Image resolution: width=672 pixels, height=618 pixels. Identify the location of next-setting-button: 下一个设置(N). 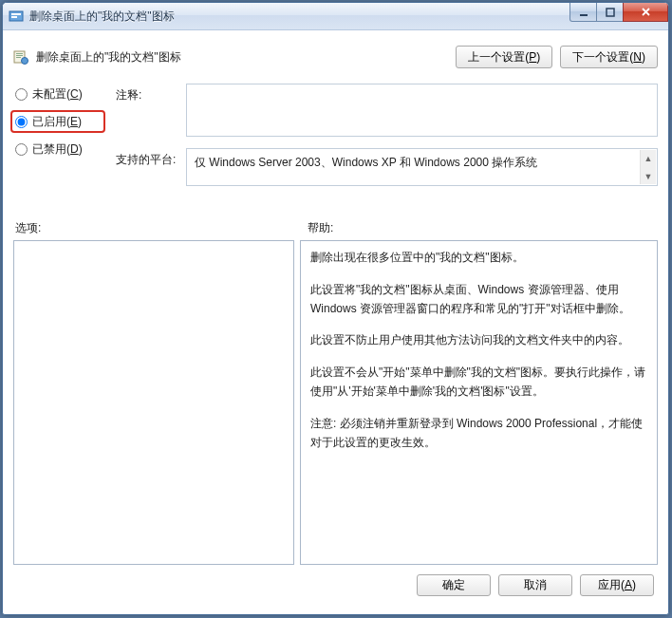
(609, 57).